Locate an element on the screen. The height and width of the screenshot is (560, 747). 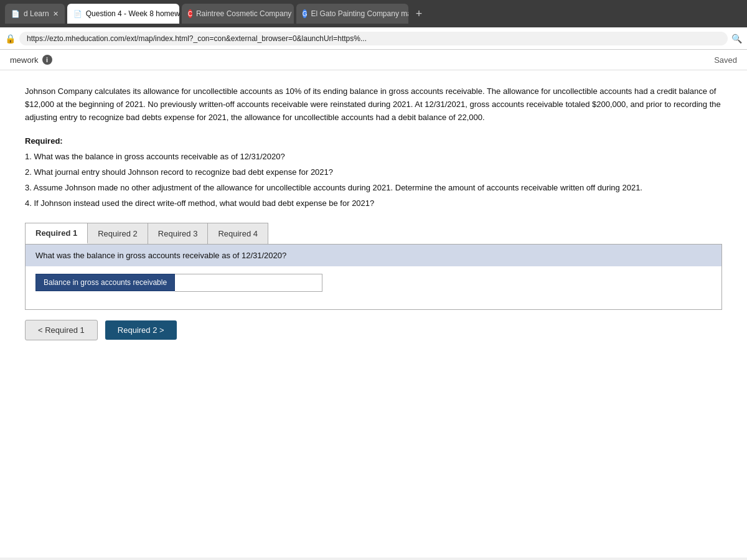
nav-forward-label: Required 2 > is located at coordinates (141, 330).